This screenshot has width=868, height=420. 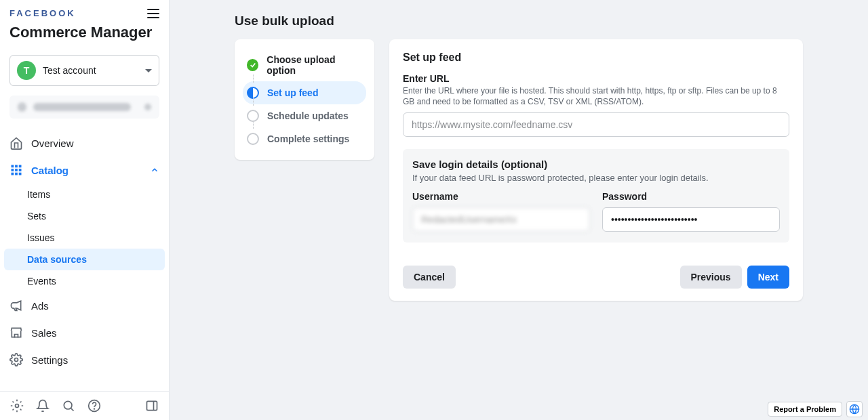 I want to click on search-icon, so click(x=68, y=406).